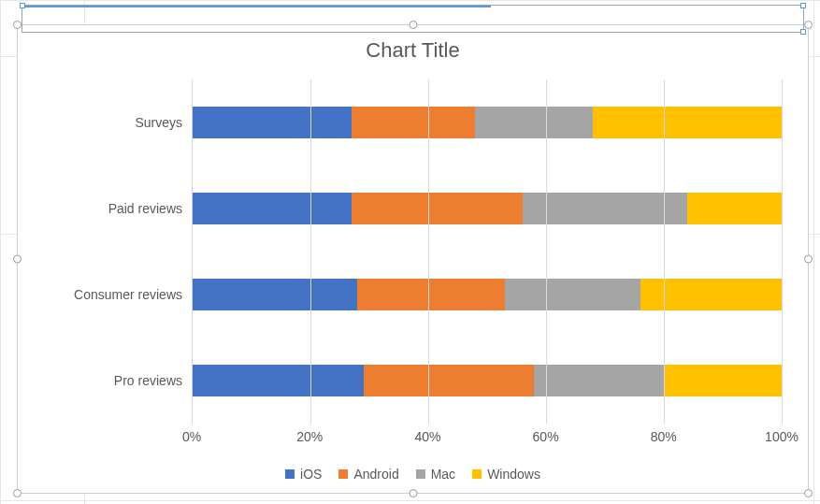 This screenshot has width=820, height=504. I want to click on resize-handle-bottom-middle, so click(413, 494).